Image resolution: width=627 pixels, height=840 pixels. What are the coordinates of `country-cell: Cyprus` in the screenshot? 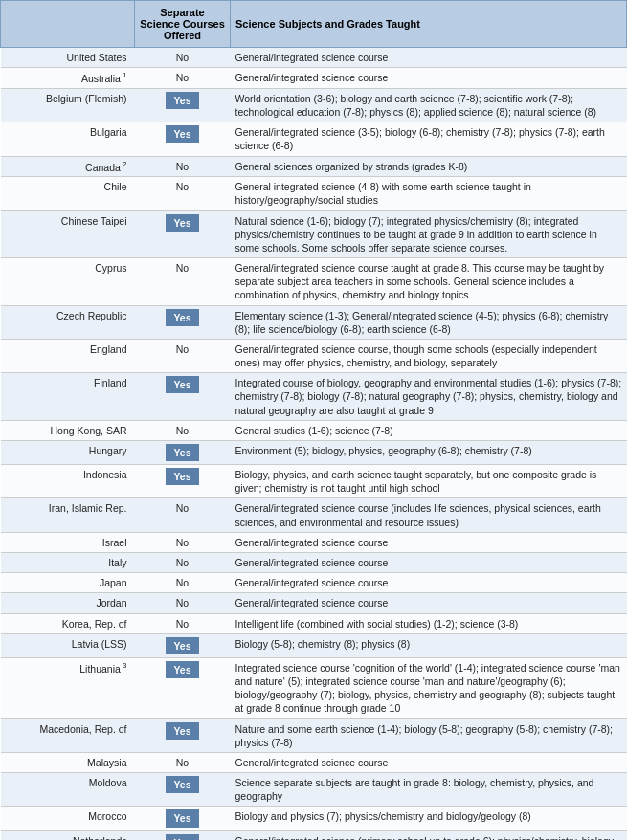 It's located at (68, 282).